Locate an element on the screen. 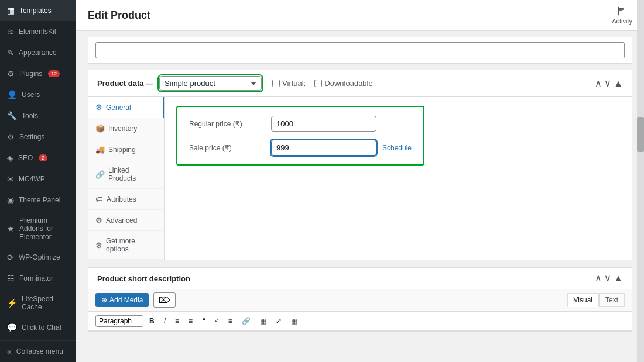 The image size is (644, 362). align-left-button: ≤ is located at coordinates (217, 321).